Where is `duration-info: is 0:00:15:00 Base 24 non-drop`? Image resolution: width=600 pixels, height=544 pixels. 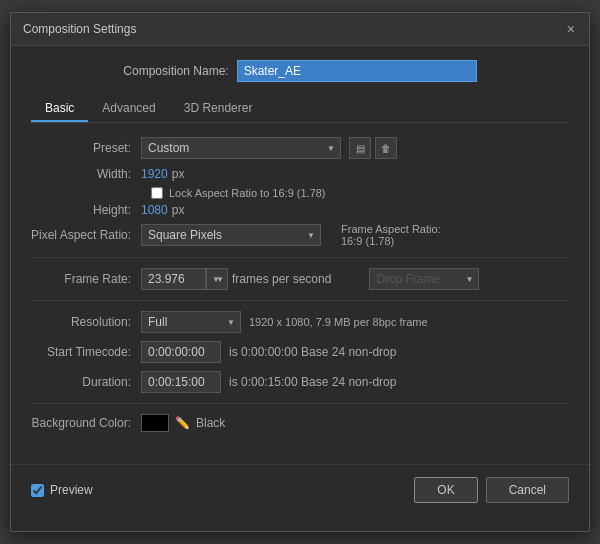 duration-info: is 0:00:15:00 Base 24 non-drop is located at coordinates (312, 382).